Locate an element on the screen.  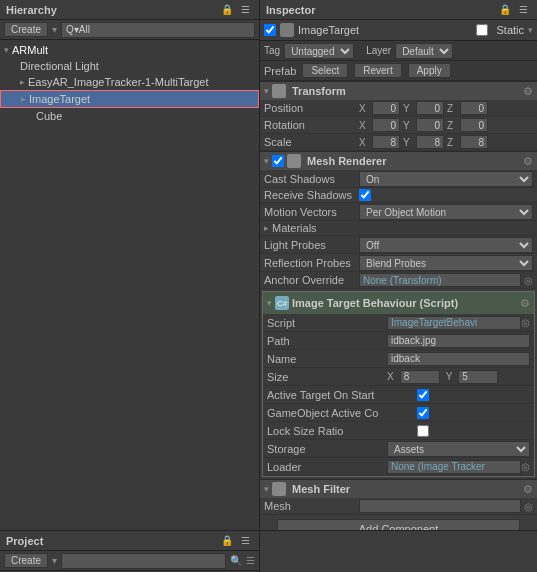
name-row: Name is located at coordinates (398, 359).